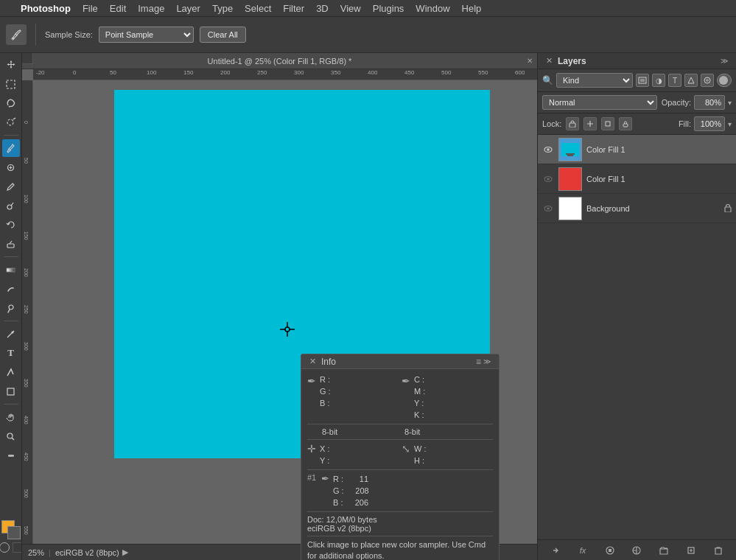 This screenshot has width=736, height=560. What do you see at coordinates (432, 9) in the screenshot?
I see `menu-item-window: Window` at bounding box center [432, 9].